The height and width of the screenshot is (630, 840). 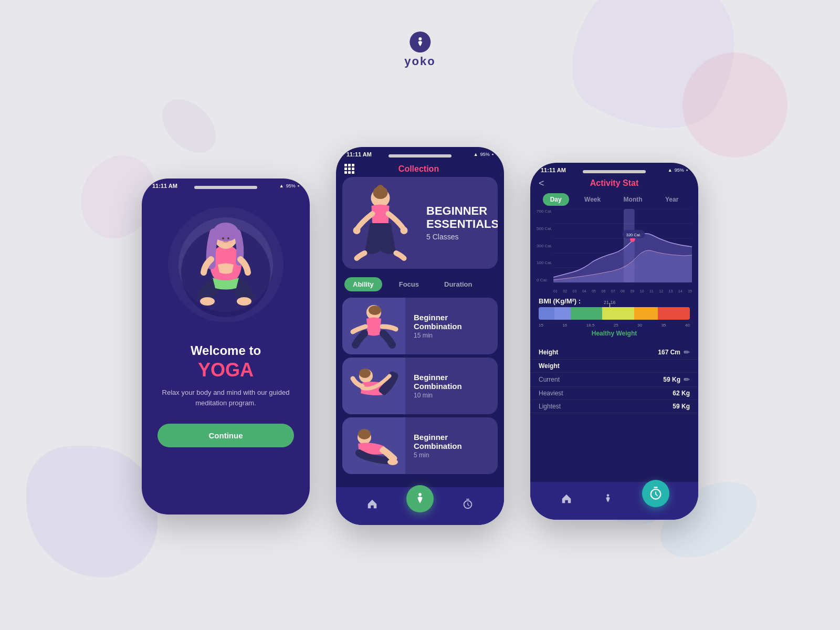 I want to click on class-card-1: Beginner Combination 15 min, so click(x=420, y=326).